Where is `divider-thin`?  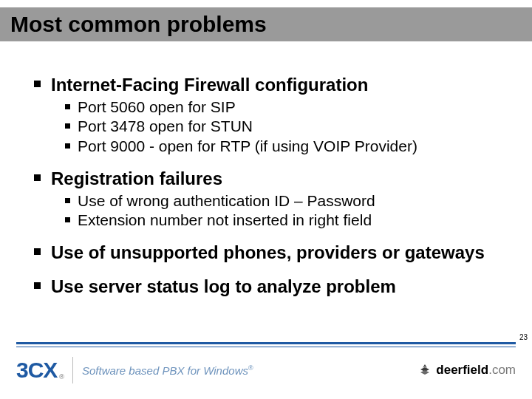 divider-thin is located at coordinates (266, 347).